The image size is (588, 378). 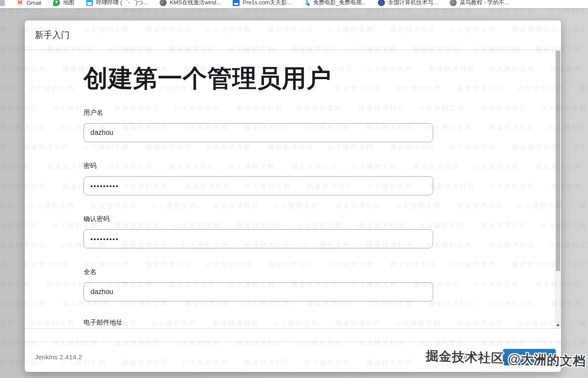 I want to click on clipped-bookmark-icon, so click(x=3, y=3).